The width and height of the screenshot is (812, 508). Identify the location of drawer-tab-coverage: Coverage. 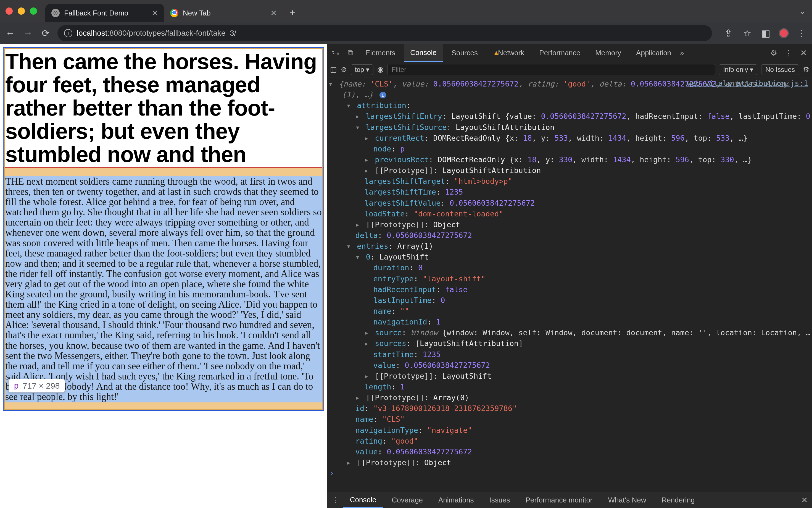
(407, 500).